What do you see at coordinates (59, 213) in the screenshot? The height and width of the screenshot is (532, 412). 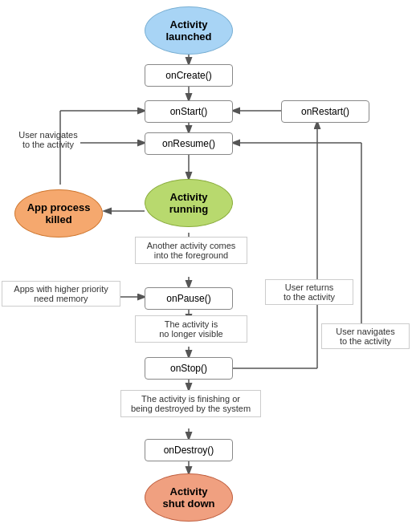 I see `app-process-killed-label: App process killed` at bounding box center [59, 213].